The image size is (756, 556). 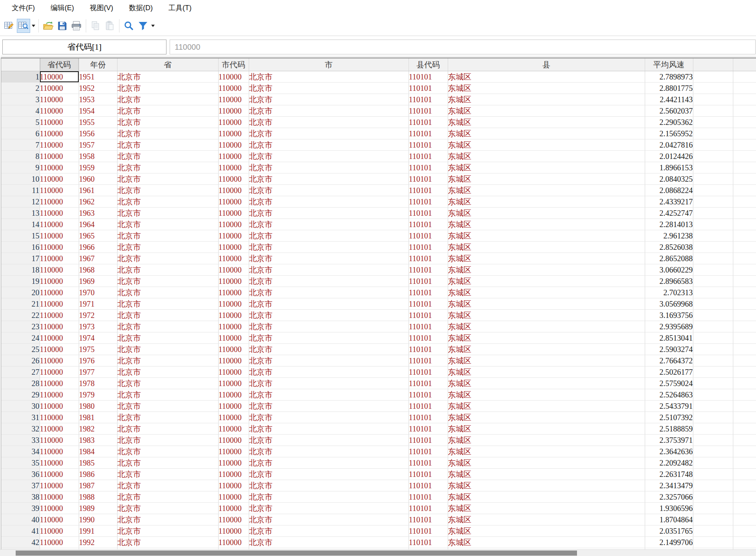 What do you see at coordinates (98, 88) in the screenshot?
I see `cell-year: 1952` at bounding box center [98, 88].